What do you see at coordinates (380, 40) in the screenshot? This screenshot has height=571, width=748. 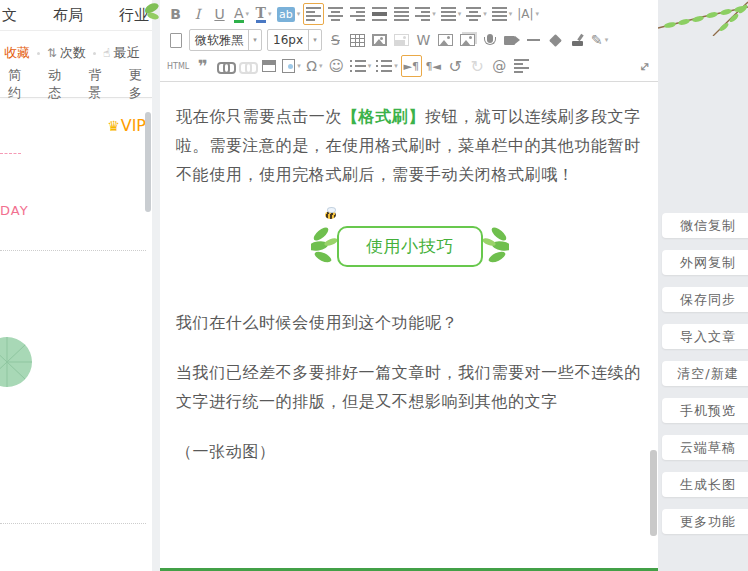 I see `framed-image-button` at bounding box center [380, 40].